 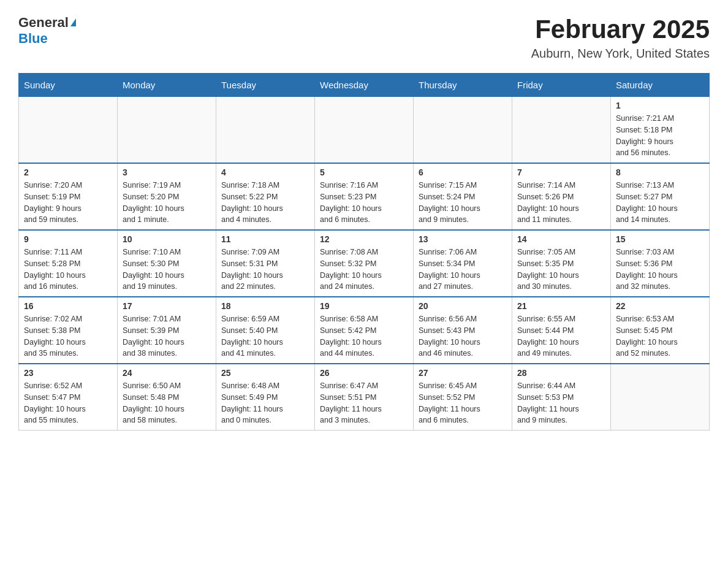 I want to click on day-info: Sunrise: 6:48 AM Sunset: 5:49 PM Dayligh…, so click(x=265, y=404).